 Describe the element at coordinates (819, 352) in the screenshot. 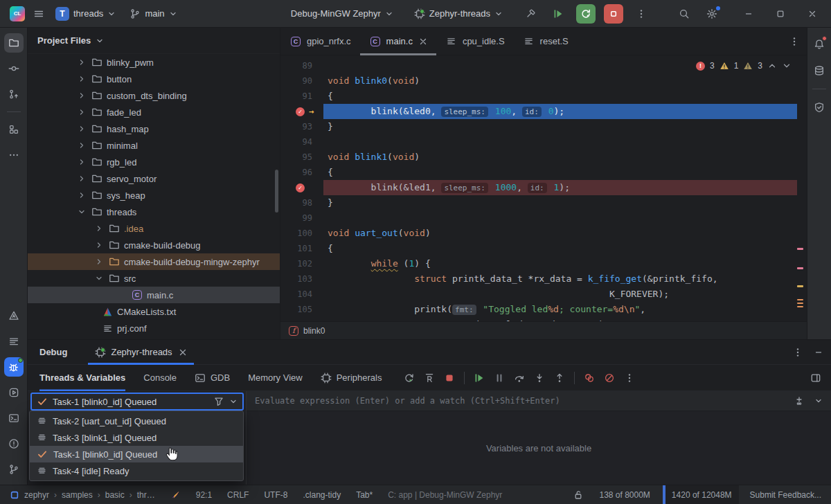

I see `hide-panel-icon` at that location.